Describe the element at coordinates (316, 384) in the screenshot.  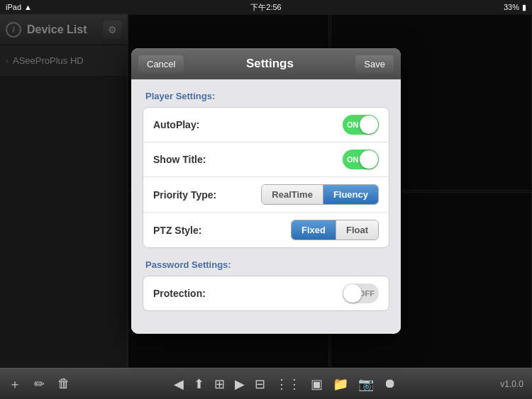
I see `screen-icon: ▣` at that location.